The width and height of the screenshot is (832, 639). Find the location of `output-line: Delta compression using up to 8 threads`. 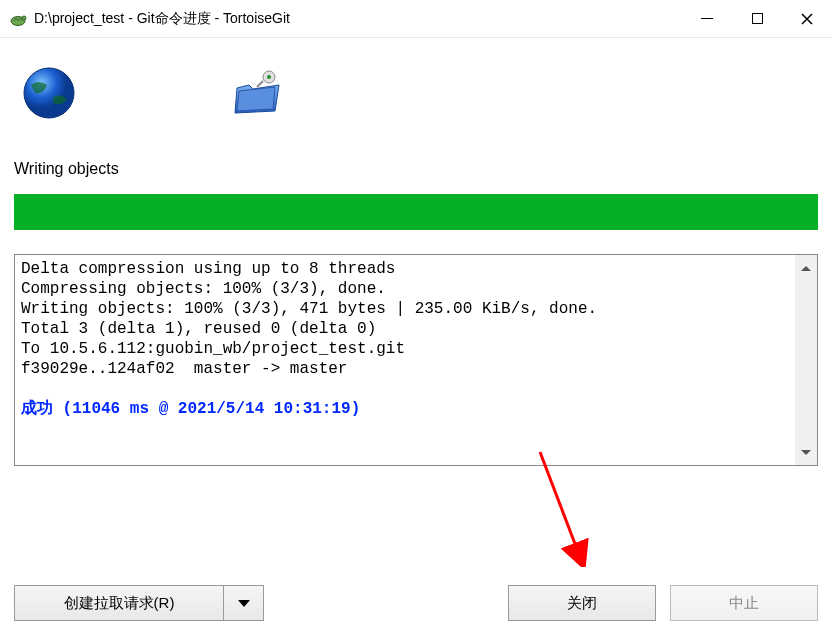

output-line: Delta compression using up to 8 threads is located at coordinates (208, 269).